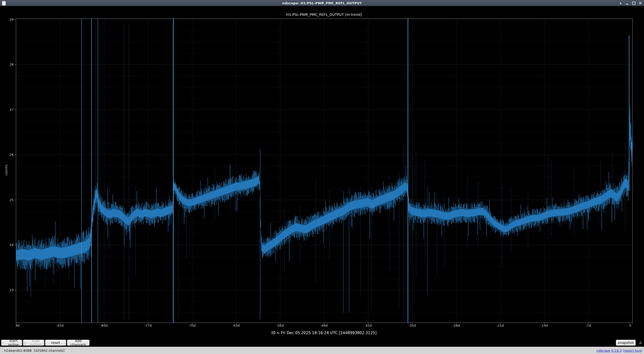 The height and width of the screenshot is (354, 644). I want to click on y-tick-label: 29, so click(12, 19).